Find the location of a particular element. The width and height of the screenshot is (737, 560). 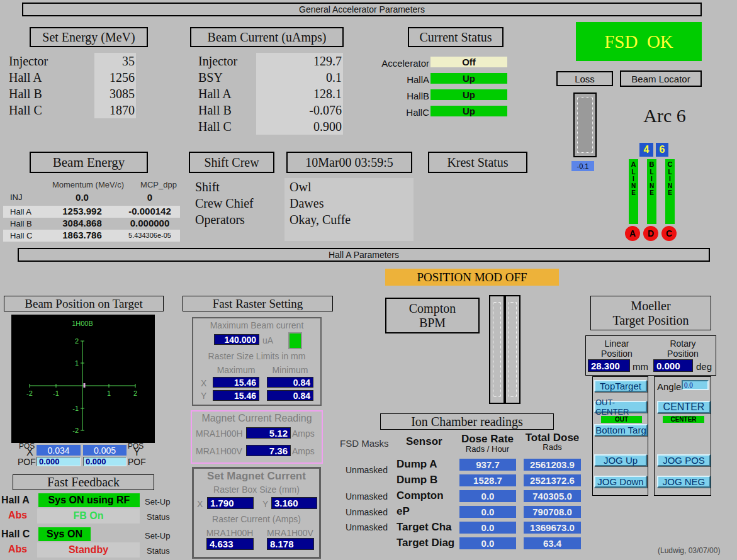

beam-locator-button: Beam Locator is located at coordinates (661, 79).